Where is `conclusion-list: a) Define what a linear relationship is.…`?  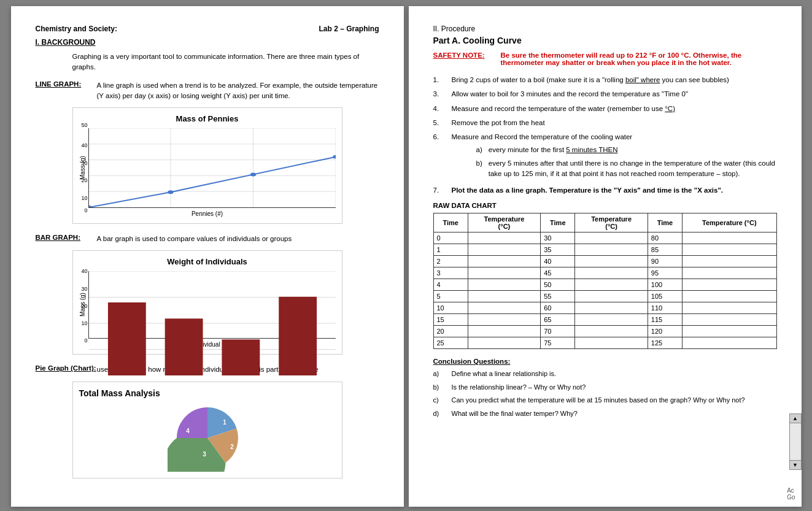 conclusion-list: a) Define what a linear relationship is.… is located at coordinates (605, 394).